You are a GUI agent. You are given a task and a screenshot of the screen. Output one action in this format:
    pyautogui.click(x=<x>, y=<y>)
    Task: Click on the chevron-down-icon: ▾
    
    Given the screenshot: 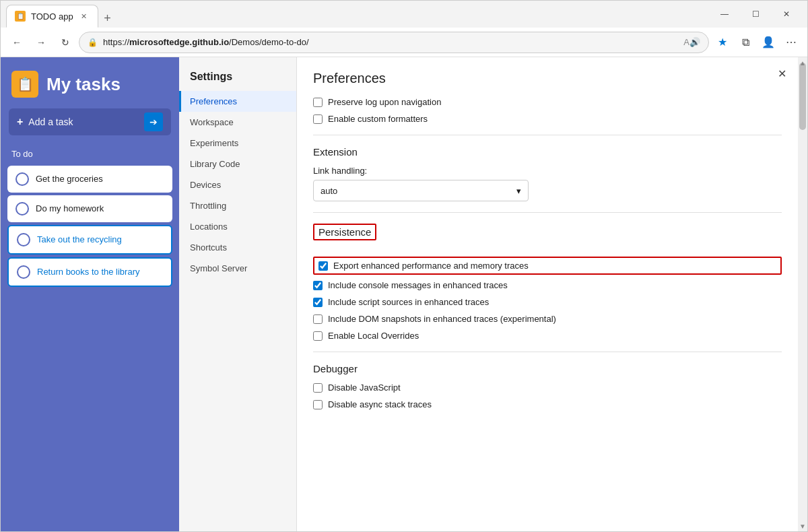 What is the action you would take?
    pyautogui.click(x=518, y=191)
    